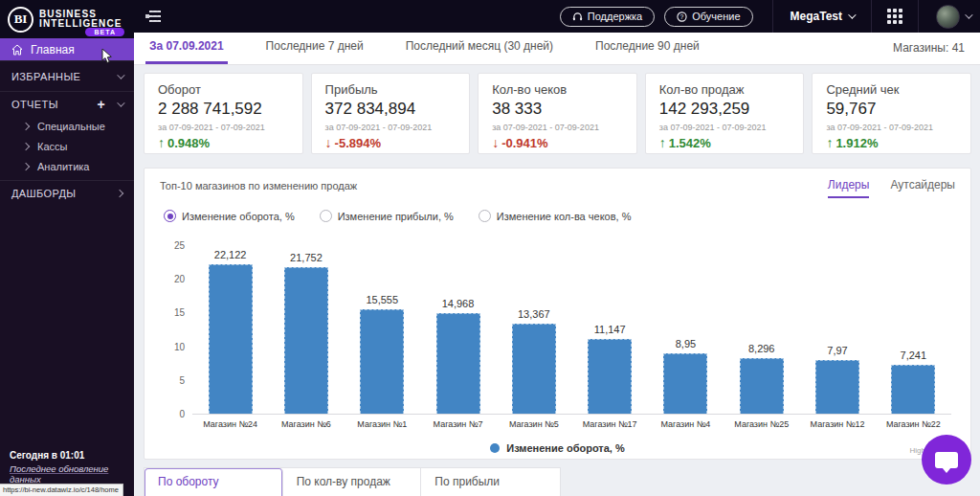 This screenshot has width=980, height=496. What do you see at coordinates (557, 113) in the screenshot?
I see `kpi-card: Кол-во чеков 38 333 за 07-09-2021 - 07-0…` at bounding box center [557, 113].